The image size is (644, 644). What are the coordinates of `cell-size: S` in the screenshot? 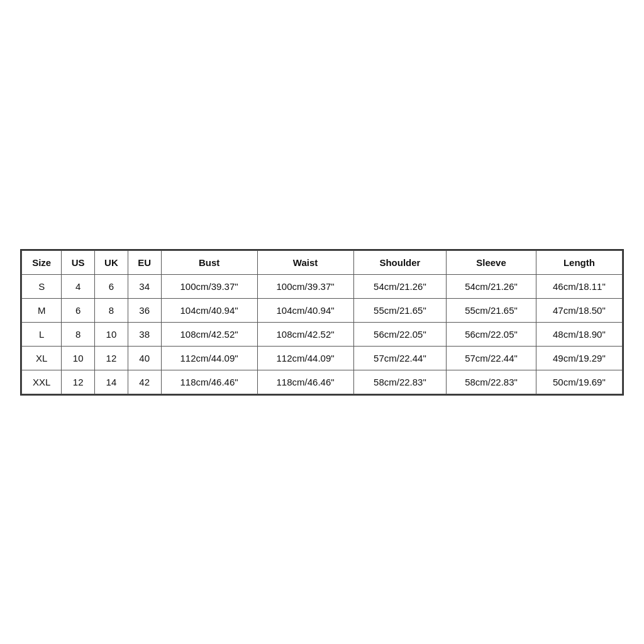 It's located at (42, 286).